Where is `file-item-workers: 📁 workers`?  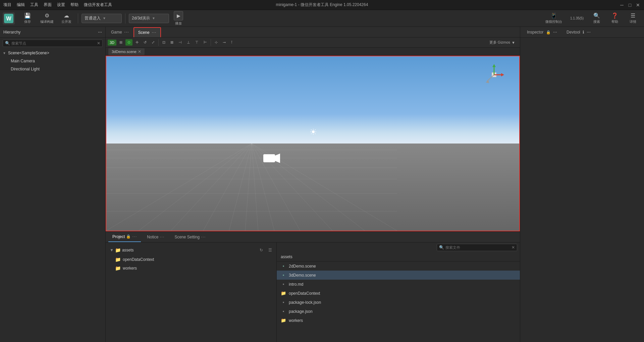 file-item-workers: 📁 workers is located at coordinates (398, 321).